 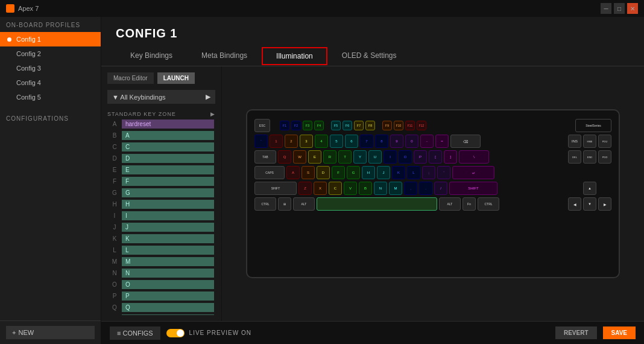 I want to click on tab-illumination: Illumination, so click(x=294, y=56).